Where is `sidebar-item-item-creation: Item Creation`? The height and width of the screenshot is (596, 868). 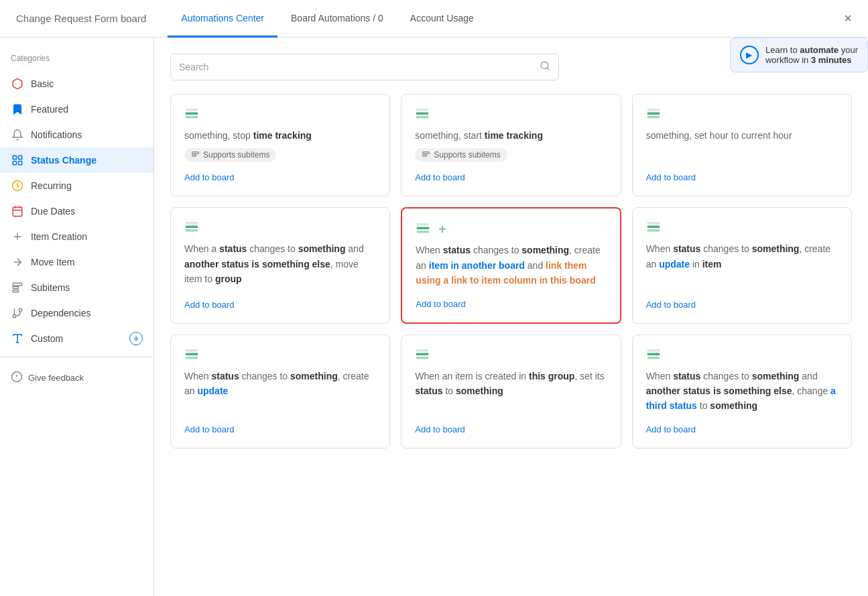 sidebar-item-item-creation: Item Creation is located at coordinates (76, 237).